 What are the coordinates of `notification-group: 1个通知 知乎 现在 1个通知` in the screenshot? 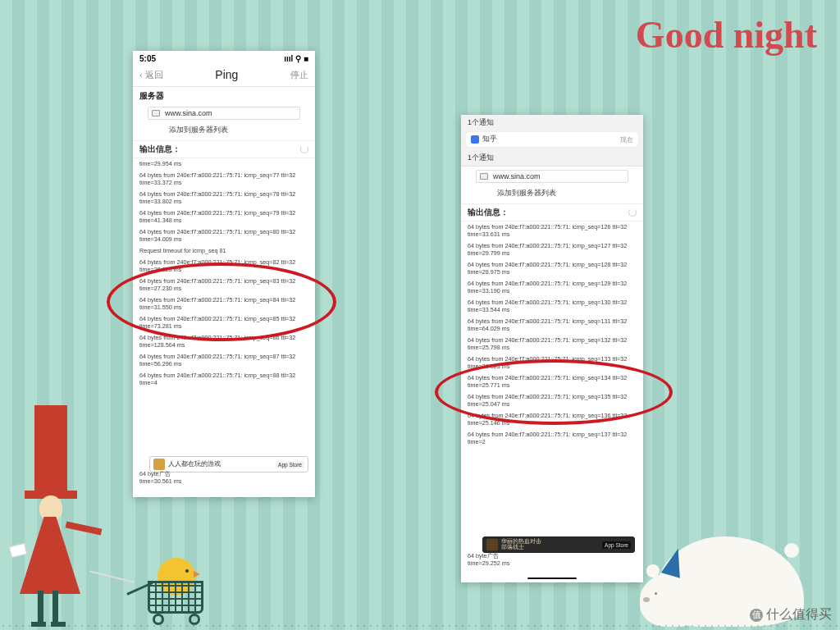 It's located at (552, 141).